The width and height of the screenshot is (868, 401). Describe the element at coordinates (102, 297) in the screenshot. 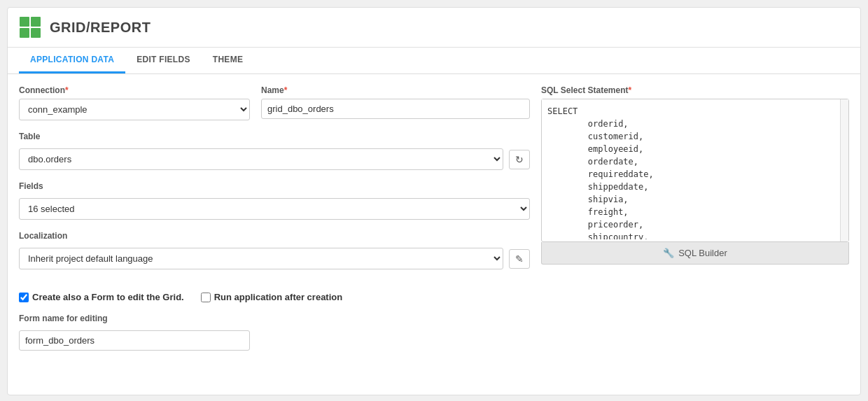

I see `create-form-checkbox-label: Create also a Form to edit the Grid.` at that location.